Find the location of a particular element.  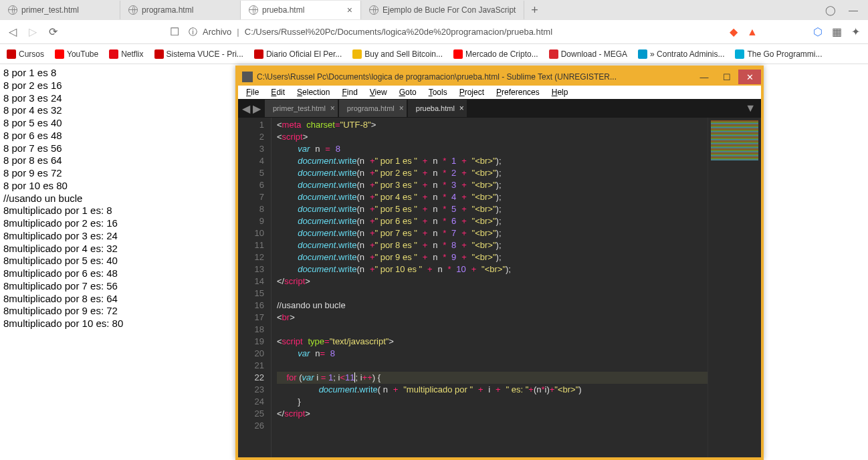

sublime-title-text: C:\Users\Russel Pc\Documents\logica de p… is located at coordinates (437, 77).